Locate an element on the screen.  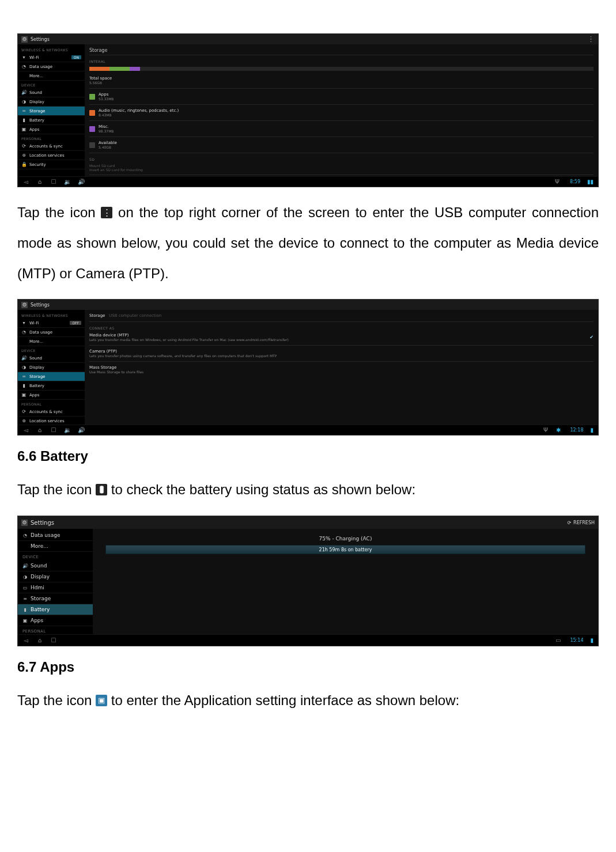
refresh-button: ⟳ REFRESH is located at coordinates (581, 523).